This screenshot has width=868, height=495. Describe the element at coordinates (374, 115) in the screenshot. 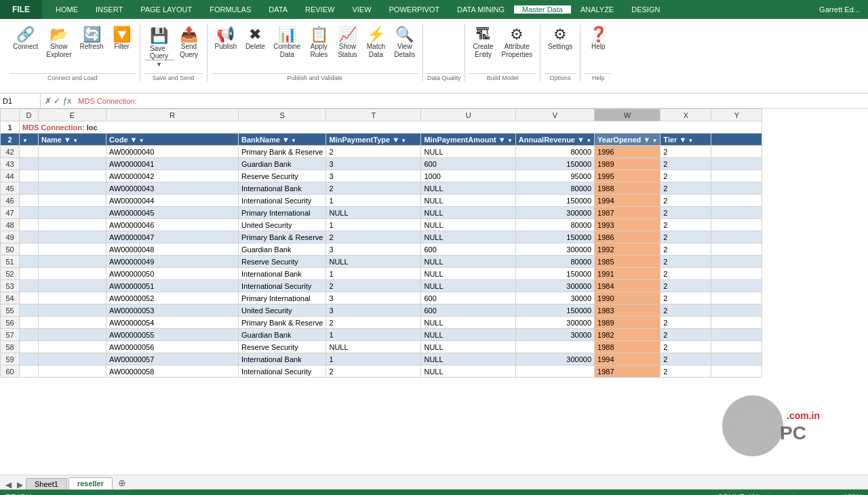

I see `col-t: T` at that location.